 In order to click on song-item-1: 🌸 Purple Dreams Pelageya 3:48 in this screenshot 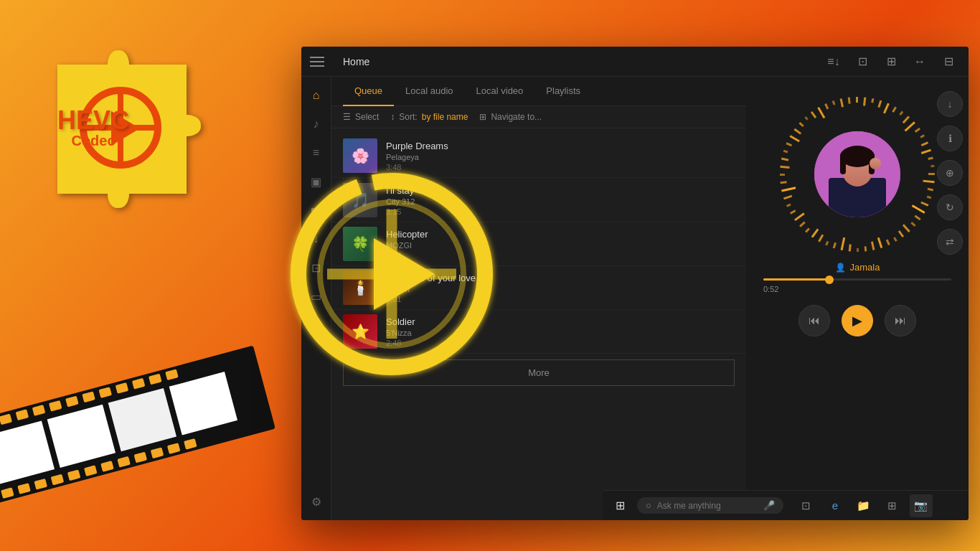, I will do `click(539, 156)`.